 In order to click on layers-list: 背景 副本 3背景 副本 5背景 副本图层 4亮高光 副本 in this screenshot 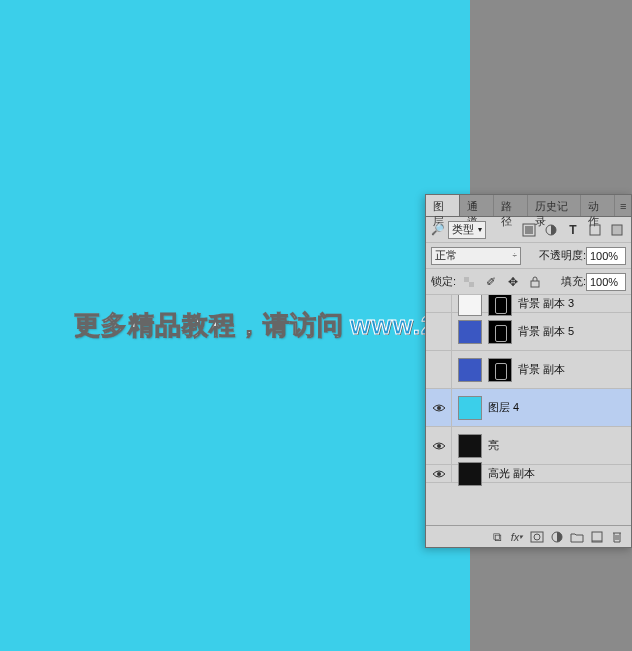, I will do `click(528, 405)`.